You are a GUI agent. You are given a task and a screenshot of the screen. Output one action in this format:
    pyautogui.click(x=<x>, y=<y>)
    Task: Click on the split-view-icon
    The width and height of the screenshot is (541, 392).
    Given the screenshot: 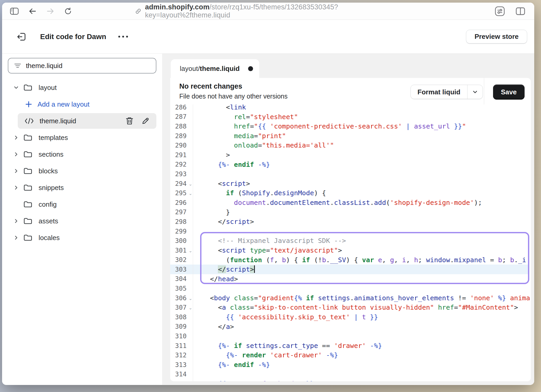 What is the action you would take?
    pyautogui.click(x=520, y=11)
    